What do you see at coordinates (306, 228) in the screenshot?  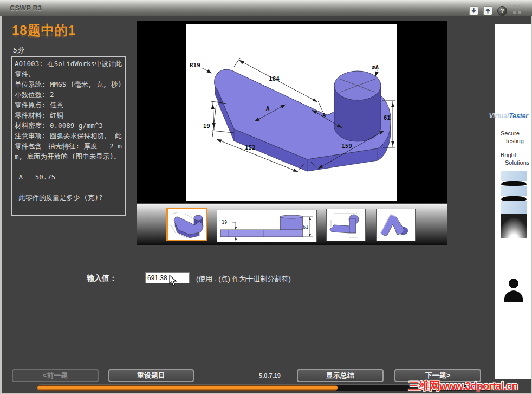 I see `thumb-dim-height: 61` at bounding box center [306, 228].